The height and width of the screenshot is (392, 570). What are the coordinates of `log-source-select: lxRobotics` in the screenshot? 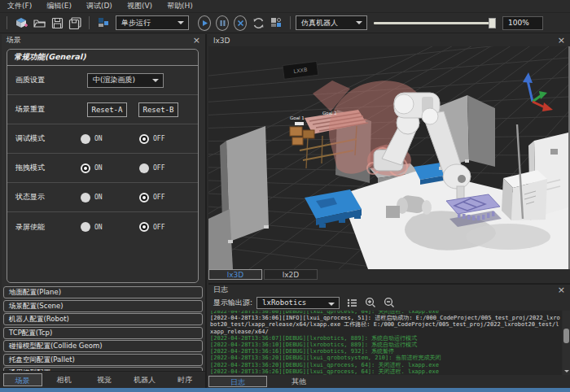 It's located at (298, 303).